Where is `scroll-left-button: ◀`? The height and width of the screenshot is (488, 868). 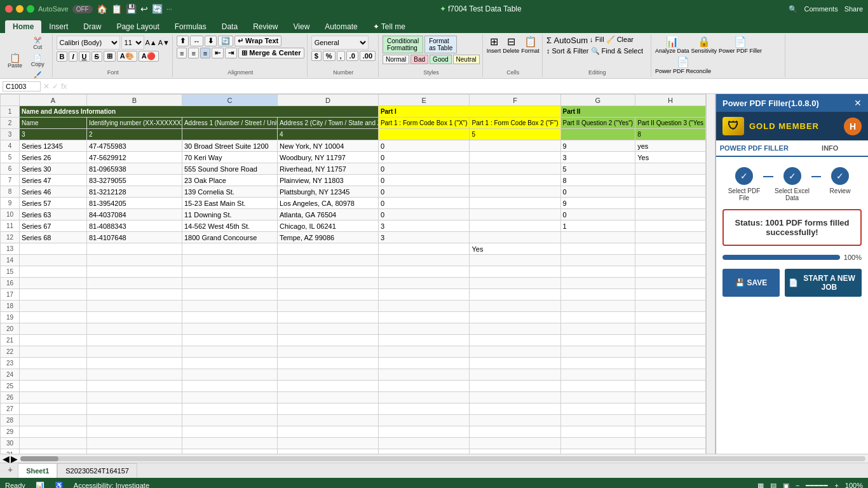
scroll-left-button: ◀ is located at coordinates (6, 459).